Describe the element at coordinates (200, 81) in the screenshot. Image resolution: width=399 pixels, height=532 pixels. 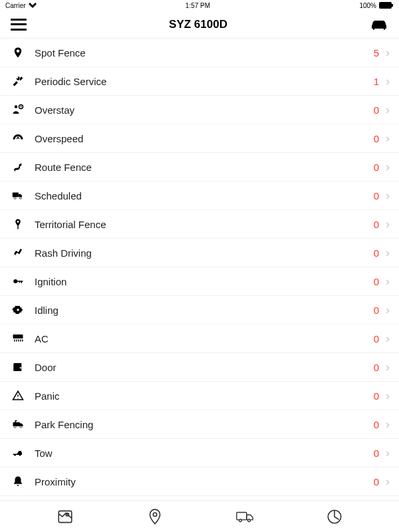
I see `list-row-periodic-service: Periodic Service1›` at that location.